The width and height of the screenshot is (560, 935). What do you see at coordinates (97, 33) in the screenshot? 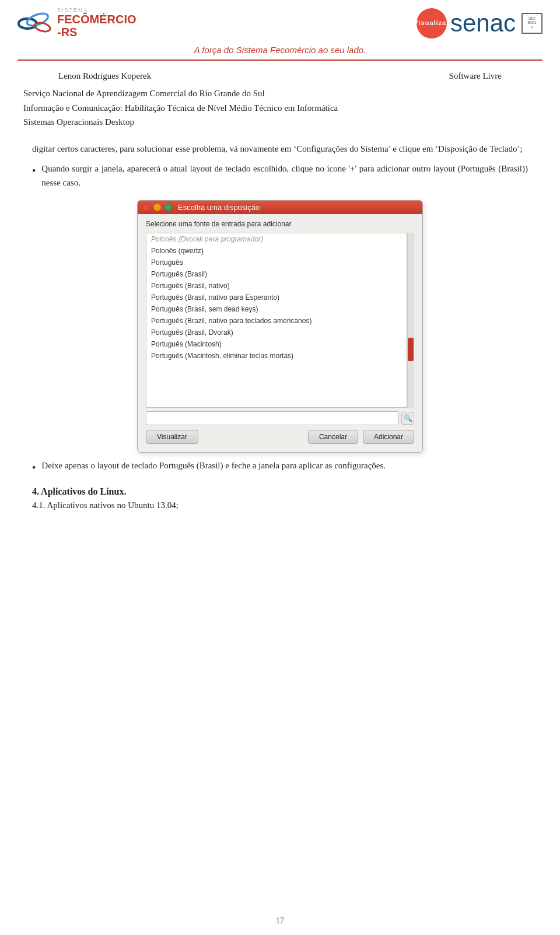
I see `rs-label: -RS` at bounding box center [97, 33].